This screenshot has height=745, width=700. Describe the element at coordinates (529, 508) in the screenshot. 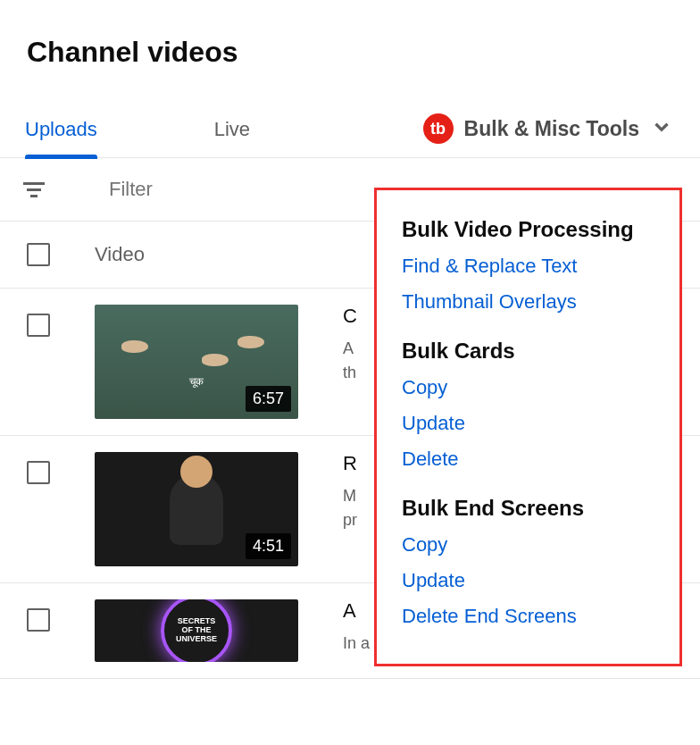

I see `dropdown-section-title: Bulk End Screens` at that location.